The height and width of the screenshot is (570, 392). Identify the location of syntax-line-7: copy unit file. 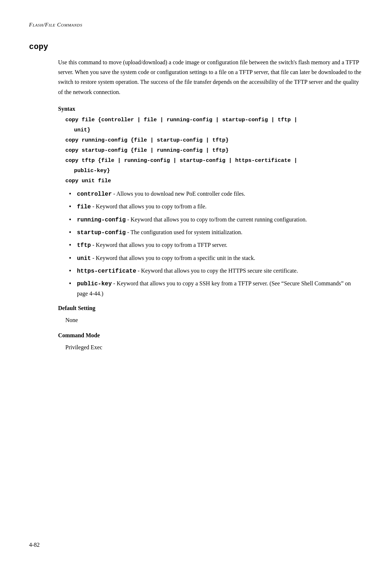
(214, 181).